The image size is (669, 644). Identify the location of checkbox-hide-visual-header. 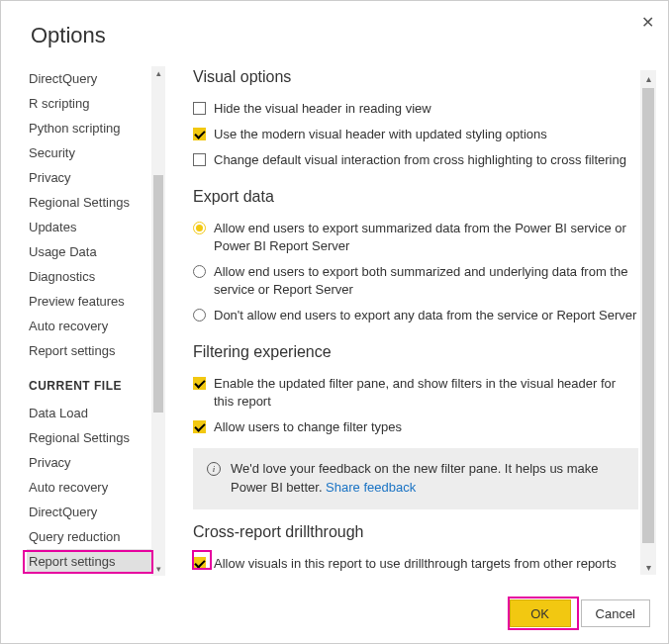
(200, 109).